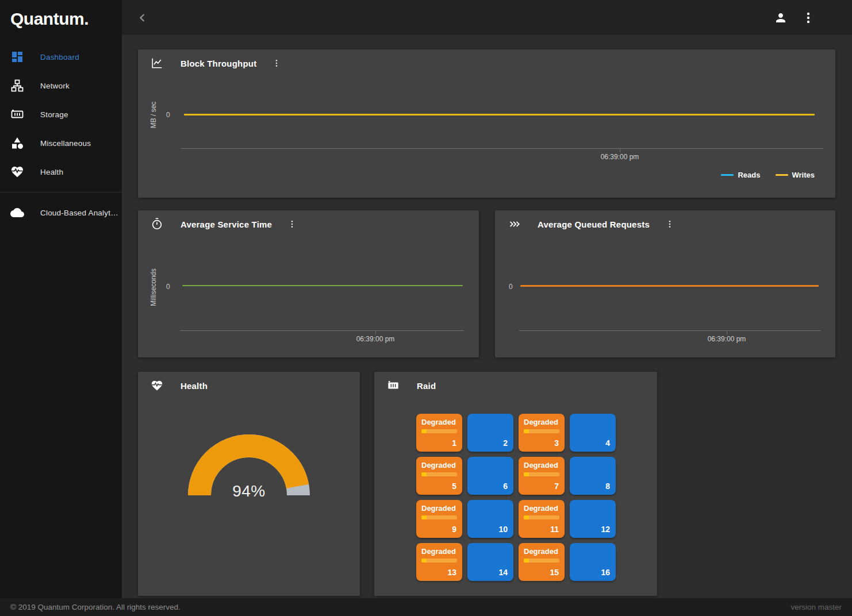  I want to click on overflow-menu-button, so click(808, 18).